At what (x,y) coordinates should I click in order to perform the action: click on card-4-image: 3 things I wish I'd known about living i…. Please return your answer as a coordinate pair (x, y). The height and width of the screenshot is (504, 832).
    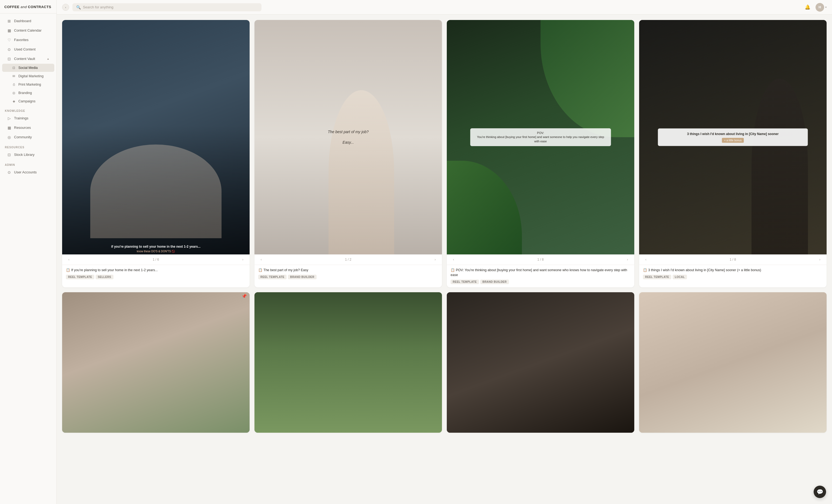
    Looking at the image, I should click on (733, 137).